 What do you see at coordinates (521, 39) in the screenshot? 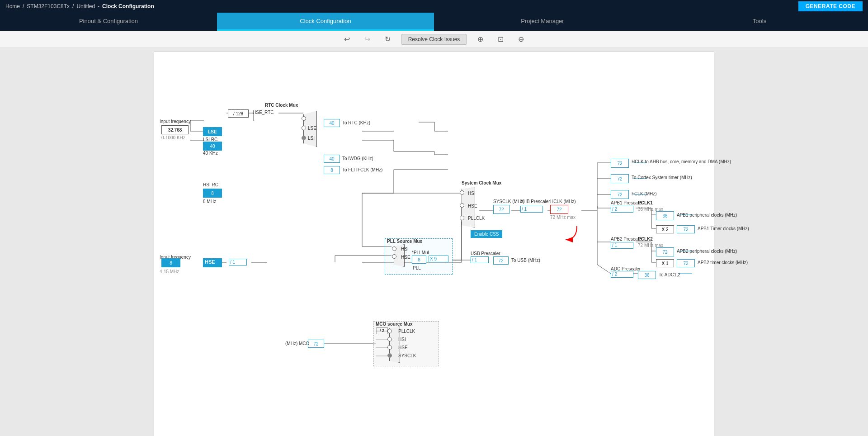
I see `zoom-out-button: ⊖` at bounding box center [521, 39].